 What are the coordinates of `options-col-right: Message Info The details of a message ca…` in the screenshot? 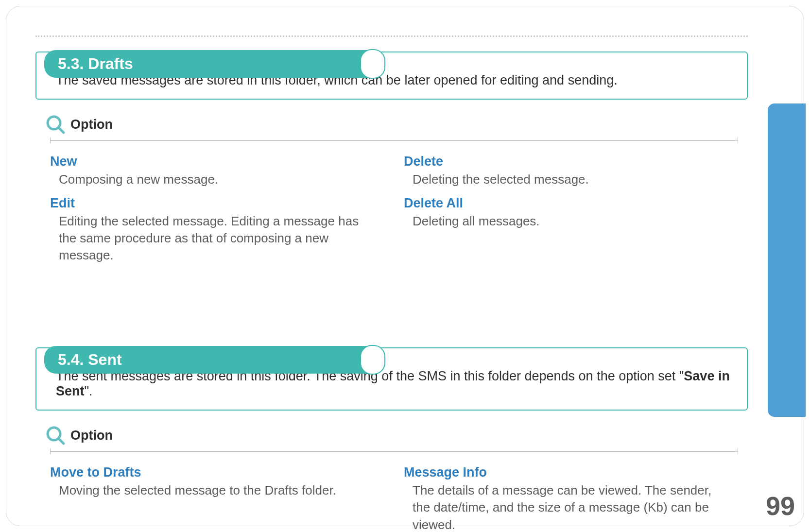 It's located at (571, 498).